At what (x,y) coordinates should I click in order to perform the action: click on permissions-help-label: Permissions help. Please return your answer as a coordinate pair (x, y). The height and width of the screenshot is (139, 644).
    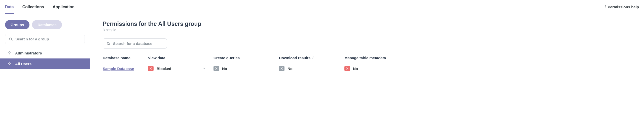
    Looking at the image, I should click on (623, 7).